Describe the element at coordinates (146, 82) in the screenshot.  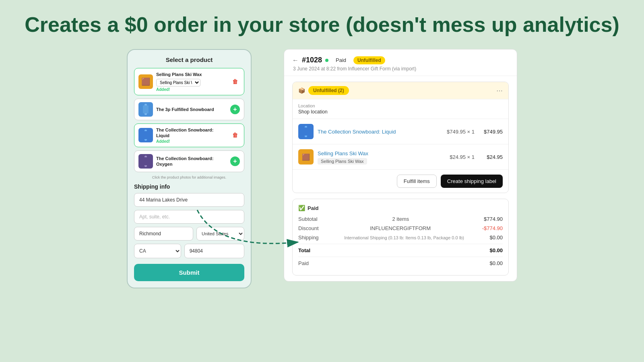
I see `product-thumb-wax: 🟫` at that location.